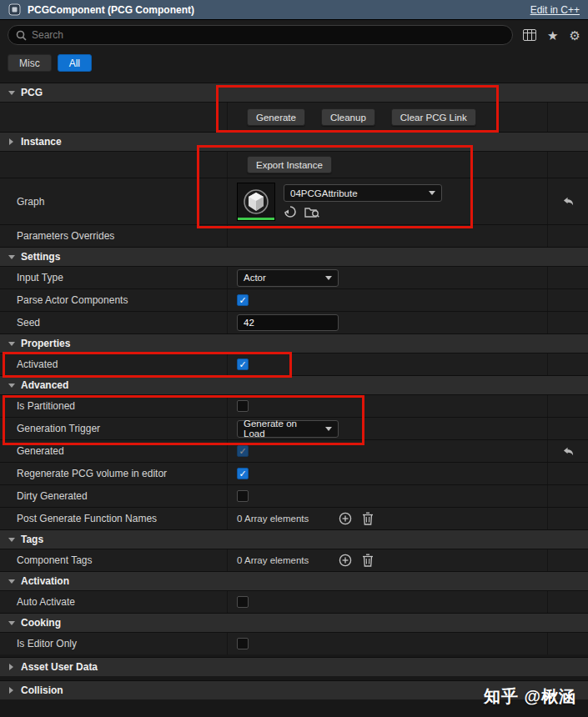 Image resolution: width=588 pixels, height=717 pixels. I want to click on filter-all-button: All, so click(75, 63).